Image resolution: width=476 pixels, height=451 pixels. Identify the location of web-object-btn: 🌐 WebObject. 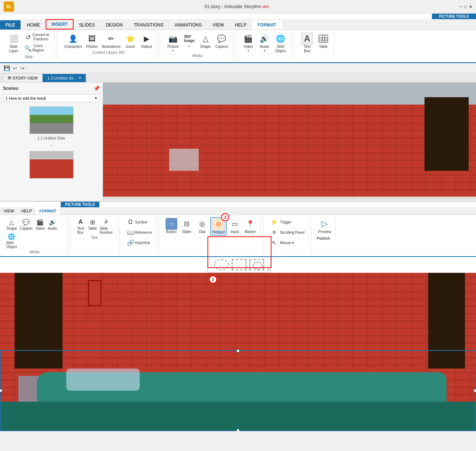
(281, 43).